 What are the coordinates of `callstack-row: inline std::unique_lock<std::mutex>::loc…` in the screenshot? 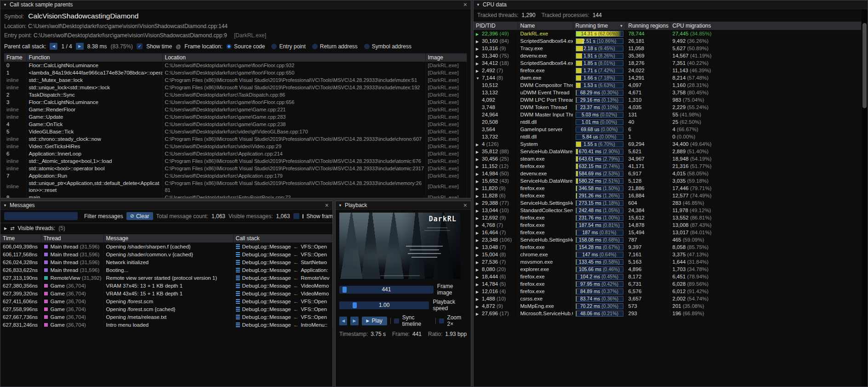 It's located at (235, 87).